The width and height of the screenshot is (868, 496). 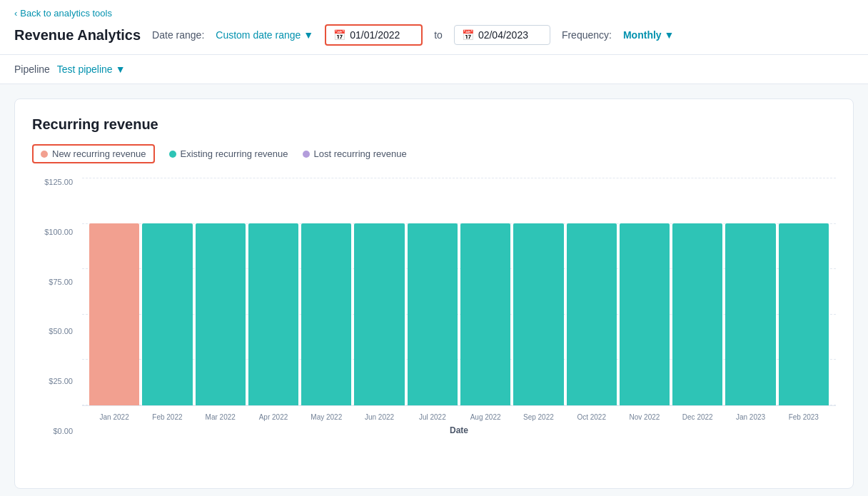 What do you see at coordinates (459, 415) in the screenshot?
I see `x-axis: Jan 2022Feb 2022Mar 2022Apr 2022May 2022…` at bounding box center [459, 415].